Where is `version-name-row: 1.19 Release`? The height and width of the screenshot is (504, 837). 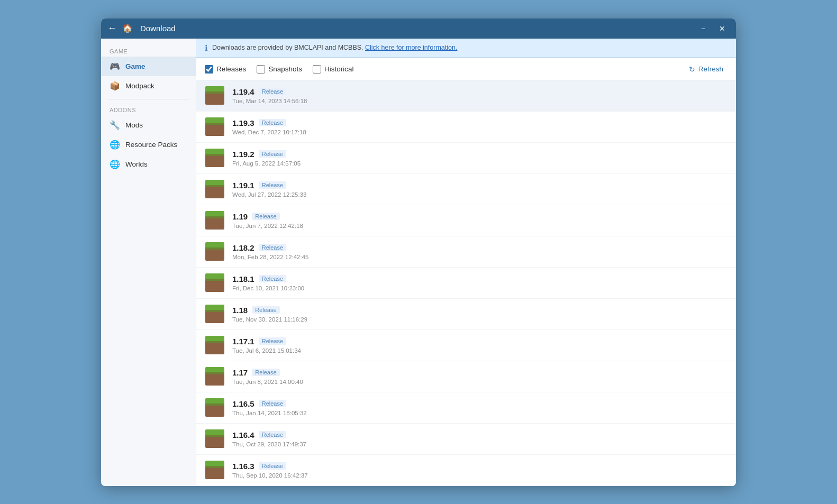 version-name-row: 1.19 Release is located at coordinates (268, 217).